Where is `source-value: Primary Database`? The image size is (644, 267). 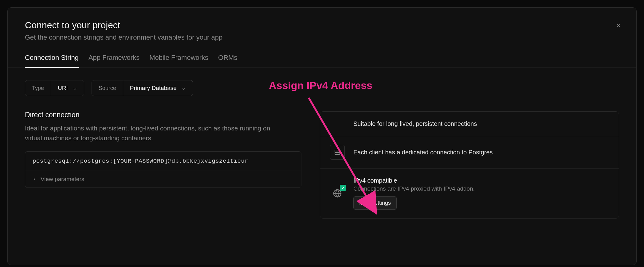
source-value: Primary Database is located at coordinates (153, 88).